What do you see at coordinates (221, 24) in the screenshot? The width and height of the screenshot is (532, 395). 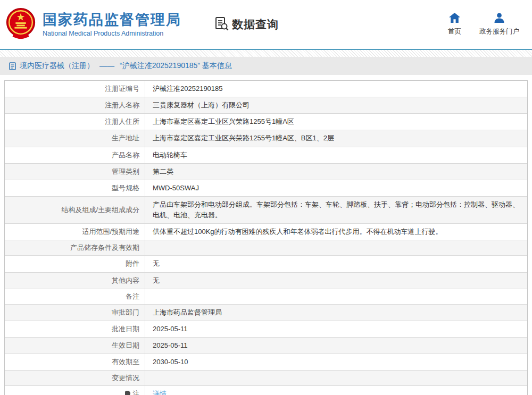 I see `document-search-icon` at bounding box center [221, 24].